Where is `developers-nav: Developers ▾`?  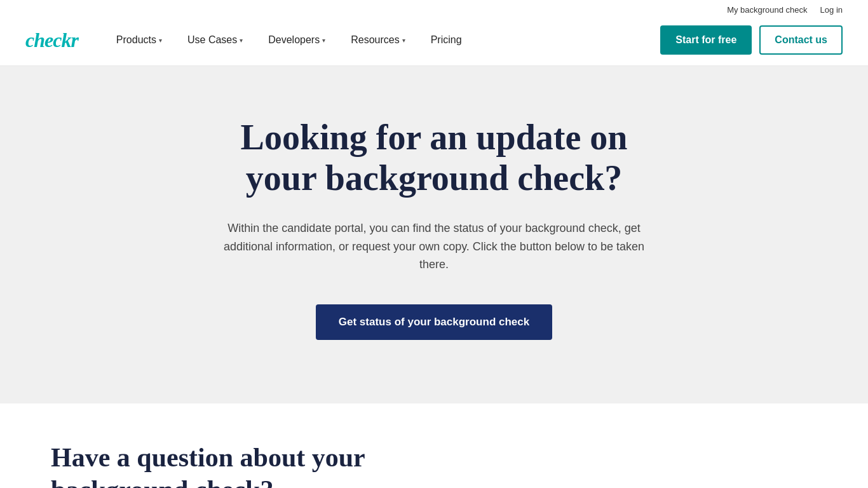 developers-nav: Developers ▾ is located at coordinates (297, 40).